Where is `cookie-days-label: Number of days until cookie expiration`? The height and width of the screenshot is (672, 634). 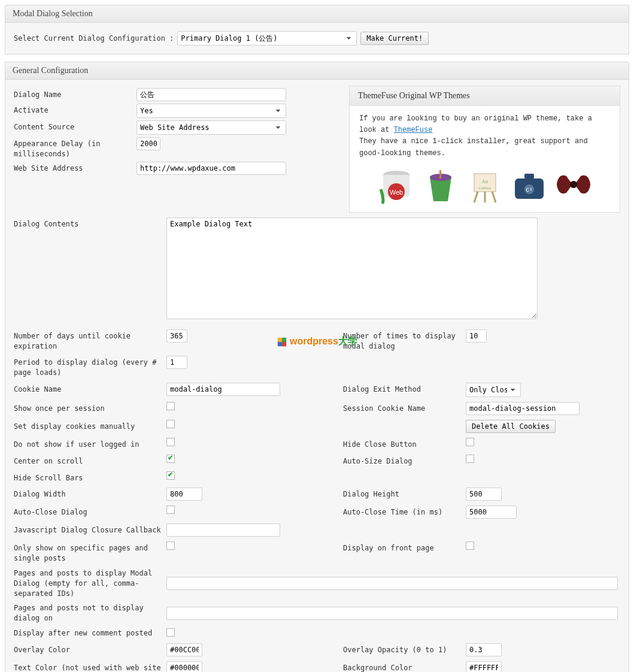 cookie-days-label: Number of days until cookie expiration is located at coordinates (90, 340).